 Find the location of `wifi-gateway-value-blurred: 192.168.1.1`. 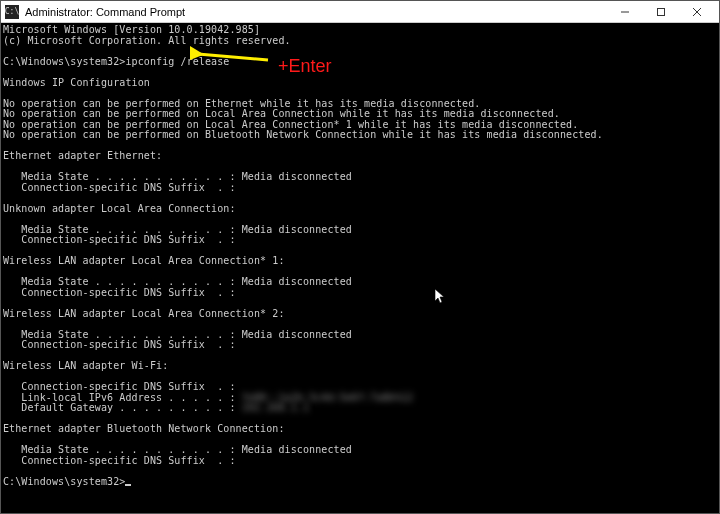

wifi-gateway-value-blurred: 192.168.1.1 is located at coordinates (276, 408).